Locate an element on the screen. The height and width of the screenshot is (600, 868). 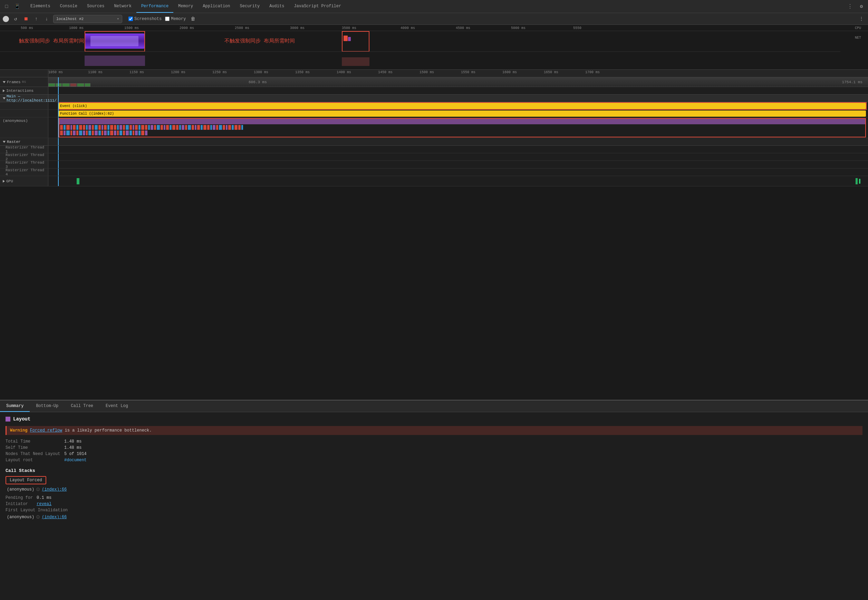
function-row-content: Function Call ((index):62) is located at coordinates (458, 114).